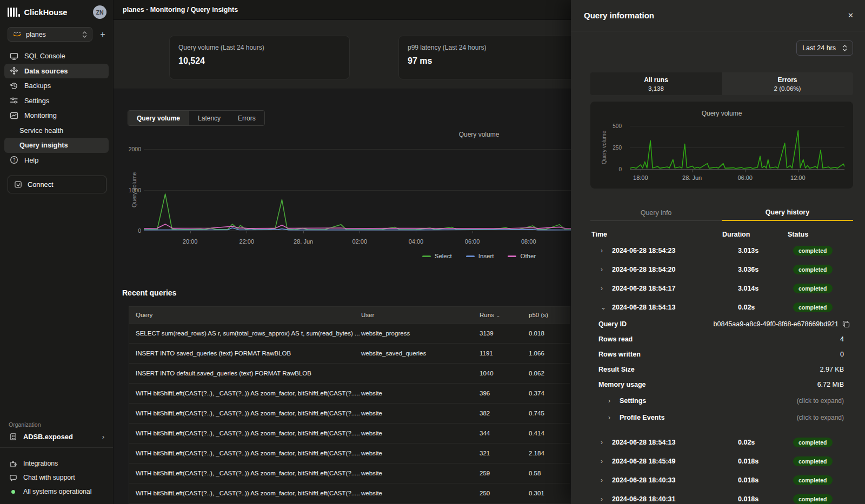 The image size is (865, 504). I want to click on avatar: ZN, so click(99, 12).